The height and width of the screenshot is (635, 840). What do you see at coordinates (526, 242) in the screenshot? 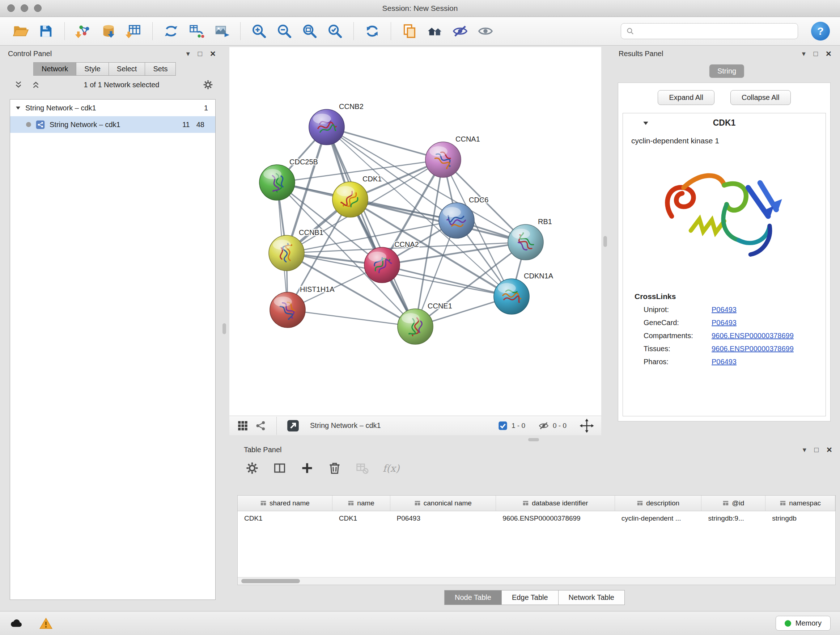
I see `network-node-rb1` at bounding box center [526, 242].